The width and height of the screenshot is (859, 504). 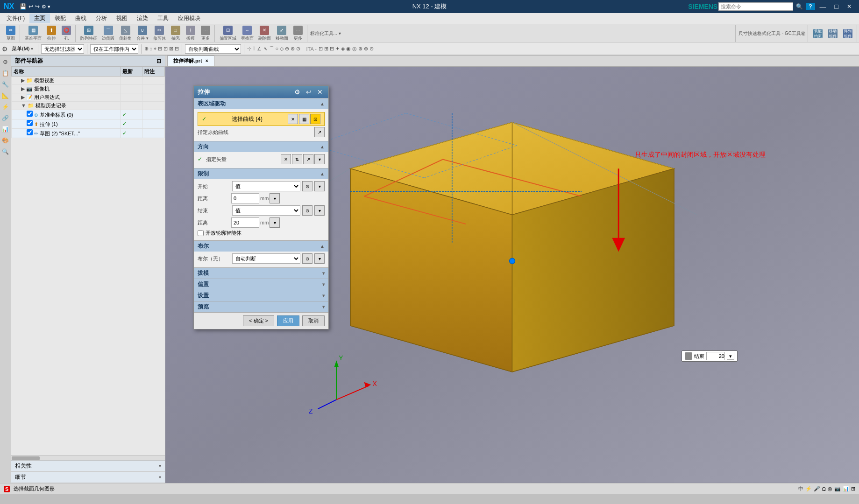 I want to click on cancel-button: 取消, so click(x=313, y=321).